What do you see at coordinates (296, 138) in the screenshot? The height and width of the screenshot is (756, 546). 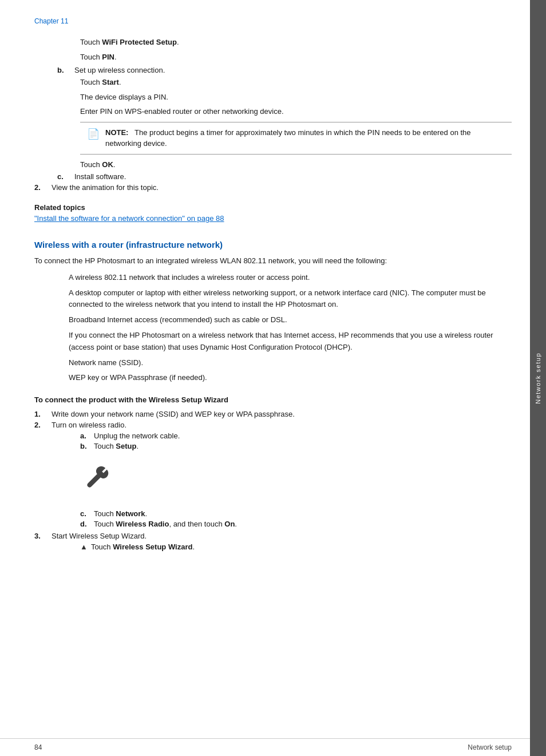 I see `note-box: 📄 NOTE: The product begins a timer for a…` at bounding box center [296, 138].